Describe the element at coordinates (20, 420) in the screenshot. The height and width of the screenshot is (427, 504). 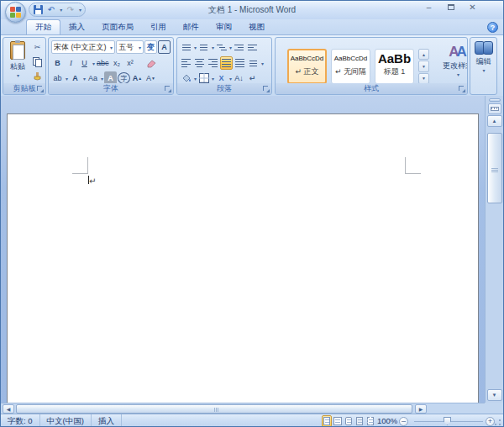
I see `word-count: 字数: 0` at that location.